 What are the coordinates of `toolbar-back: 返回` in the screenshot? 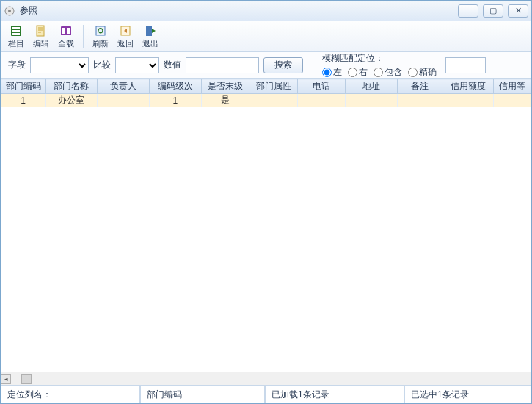 It's located at (125, 37).